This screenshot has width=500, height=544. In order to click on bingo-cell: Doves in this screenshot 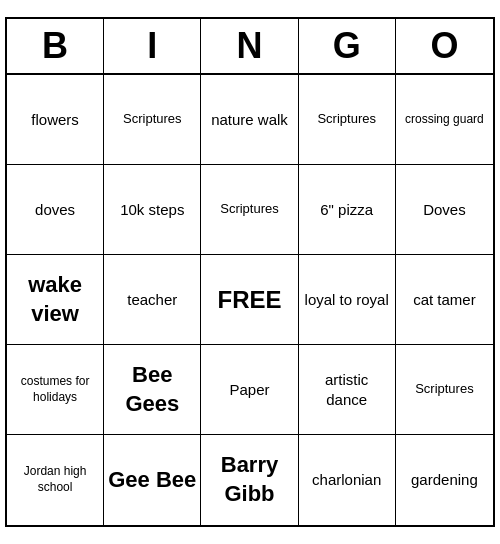, I will do `click(444, 210)`.